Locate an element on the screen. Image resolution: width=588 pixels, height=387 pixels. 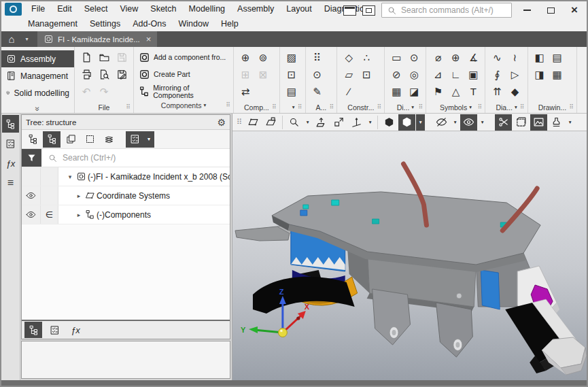
dimension-tag-button: ◪ is located at coordinates (414, 92).